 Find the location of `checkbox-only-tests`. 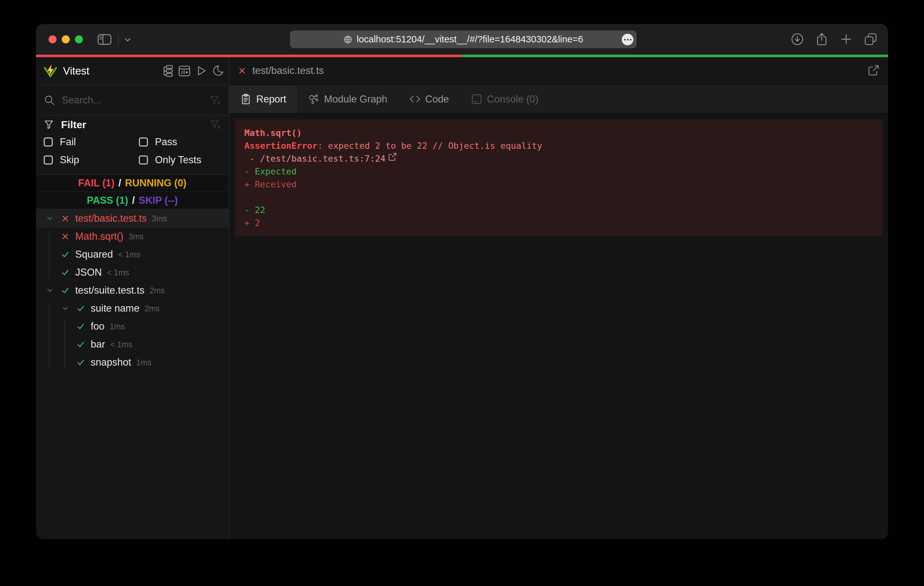

checkbox-only-tests is located at coordinates (144, 160).